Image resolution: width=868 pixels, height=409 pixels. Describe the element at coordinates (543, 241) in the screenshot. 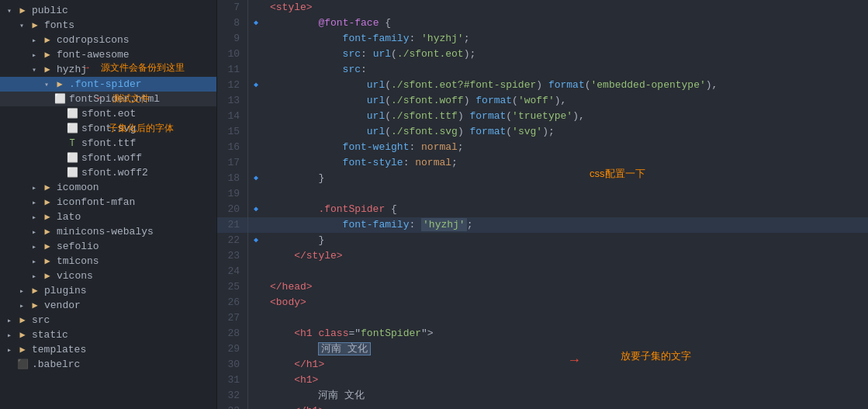

I see `code-line-22: 22 ◆ }` at that location.